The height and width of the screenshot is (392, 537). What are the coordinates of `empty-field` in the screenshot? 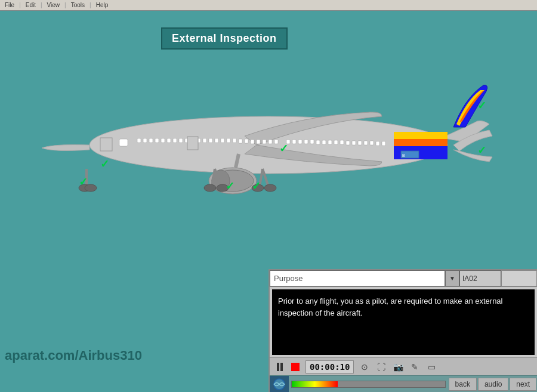 It's located at (519, 278).